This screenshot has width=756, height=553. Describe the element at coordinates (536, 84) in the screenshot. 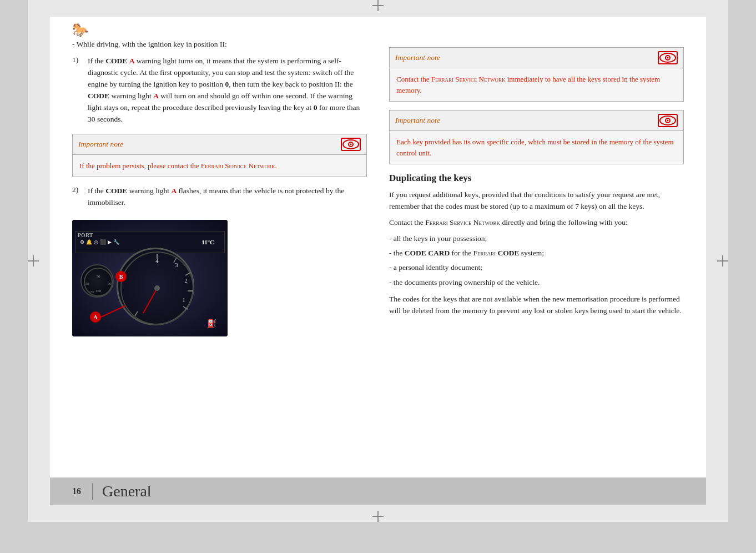

I see `note-body-right-1: Contact the Ferrari Service Network imme…` at that location.